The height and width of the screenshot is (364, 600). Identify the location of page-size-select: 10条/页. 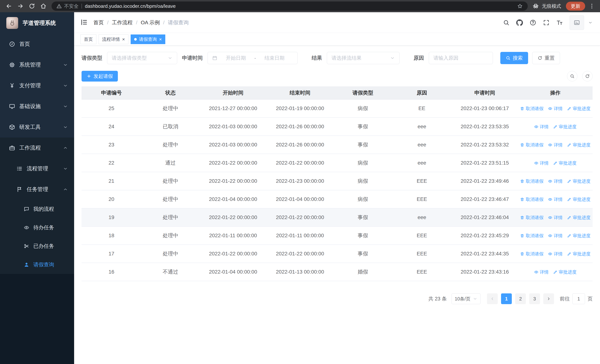
(466, 299).